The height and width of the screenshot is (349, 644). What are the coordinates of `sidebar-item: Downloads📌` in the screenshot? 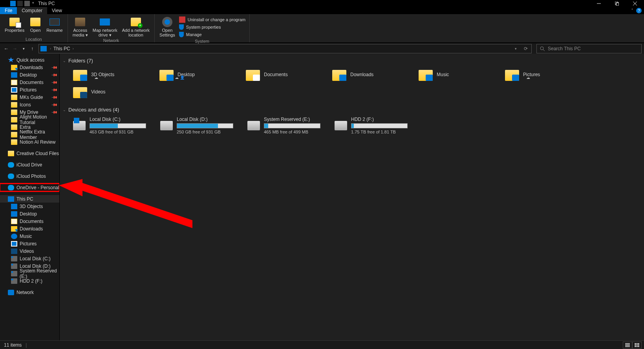 It's located at (30, 68).